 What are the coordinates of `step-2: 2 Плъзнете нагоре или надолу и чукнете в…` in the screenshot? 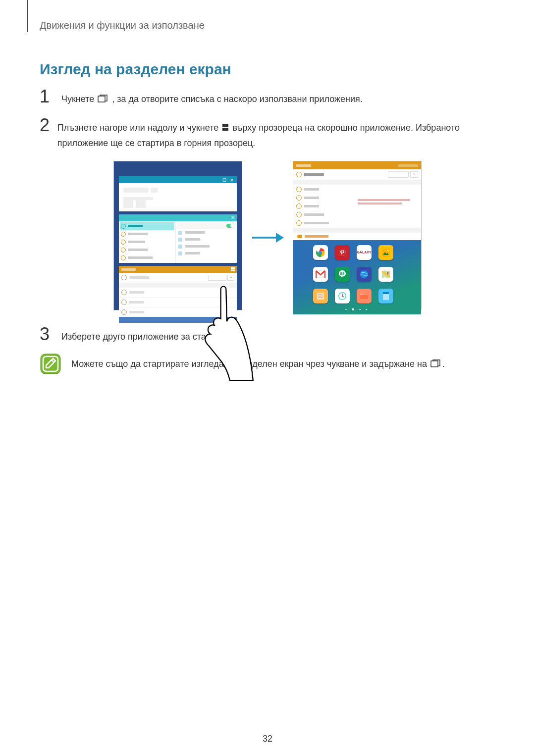 It's located at (268, 134).